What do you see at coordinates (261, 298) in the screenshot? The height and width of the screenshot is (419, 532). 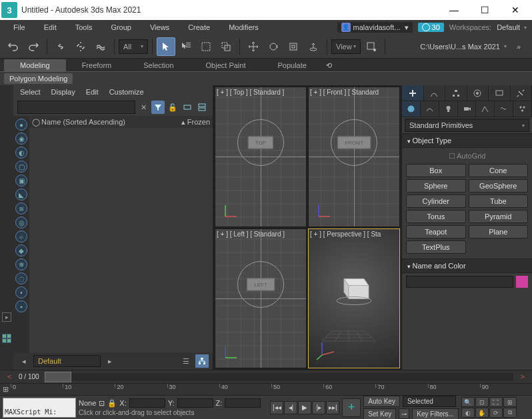 I see `viewport-left: [ + ] [ Left ] [ Standard ] LEFT` at bounding box center [261, 298].